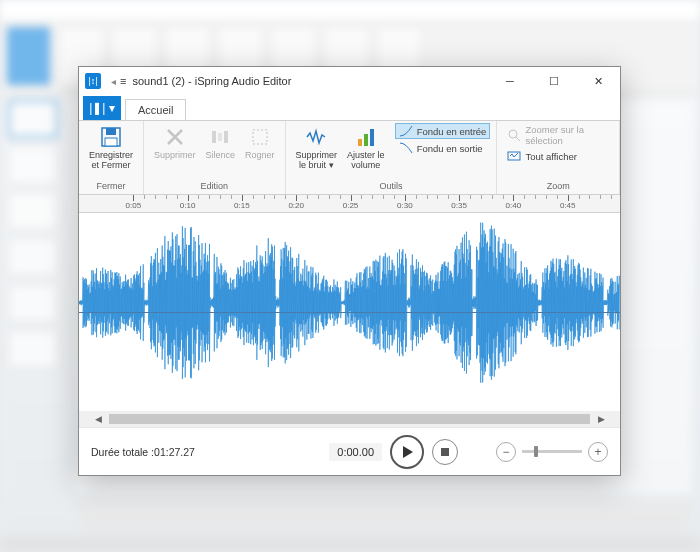 The image size is (700, 552). I want to click on ribbon: Enregistrer et Fermer Fermer Supprimer S…, so click(350, 158).